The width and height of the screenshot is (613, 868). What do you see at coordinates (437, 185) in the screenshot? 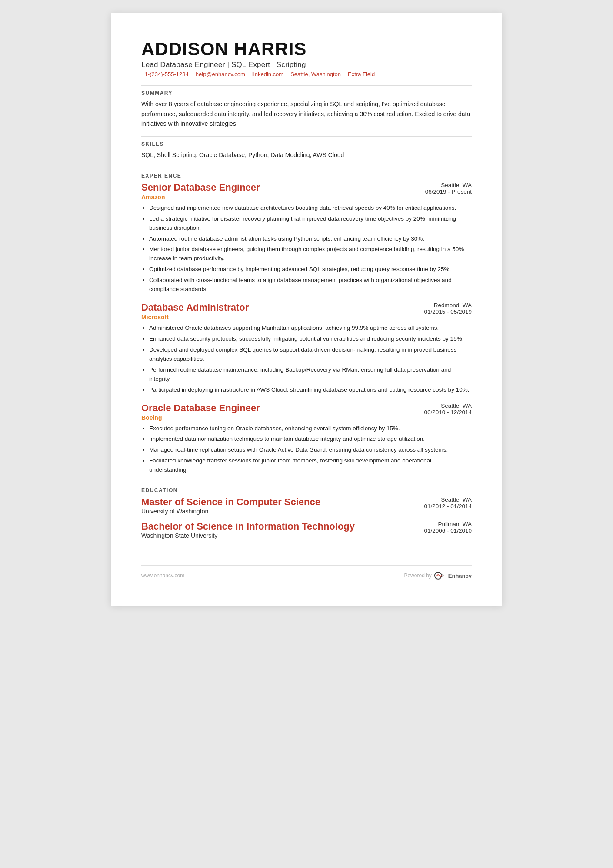
I see `job-1-location: Seattle, WA` at bounding box center [437, 185].